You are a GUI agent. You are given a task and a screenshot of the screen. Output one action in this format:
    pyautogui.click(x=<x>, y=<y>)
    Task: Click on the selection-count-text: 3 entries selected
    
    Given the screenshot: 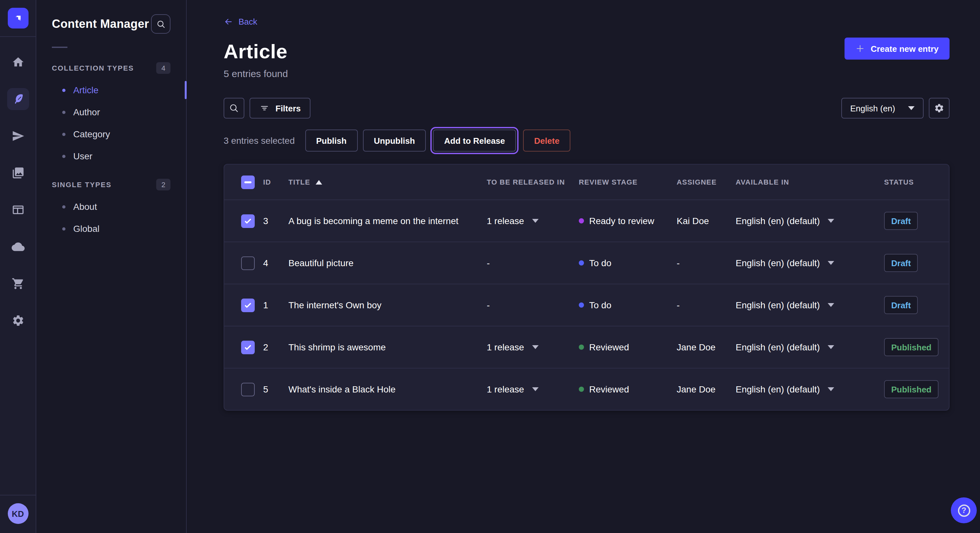 What is the action you would take?
    pyautogui.click(x=259, y=141)
    